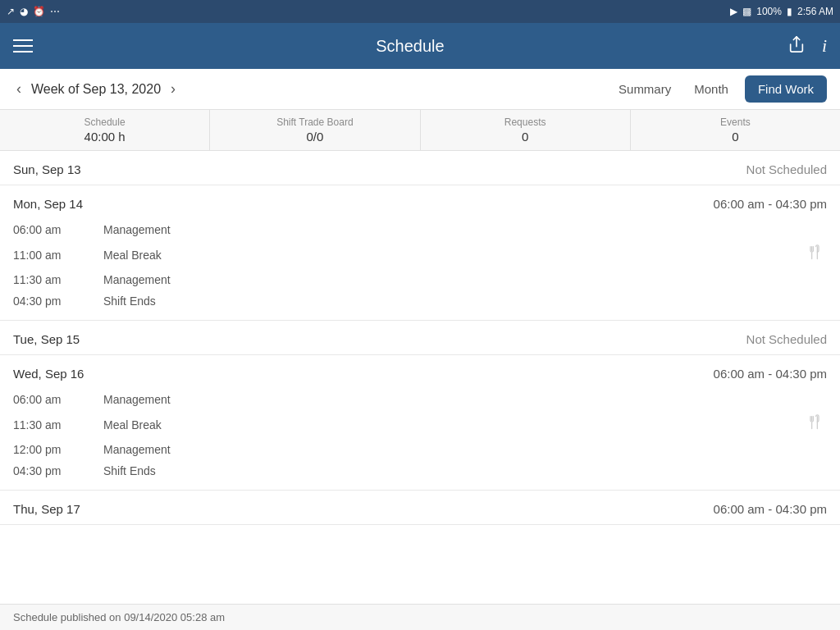 This screenshot has height=630, width=840. I want to click on time-entry-3-0: 06:00 am Management, so click(420, 399).